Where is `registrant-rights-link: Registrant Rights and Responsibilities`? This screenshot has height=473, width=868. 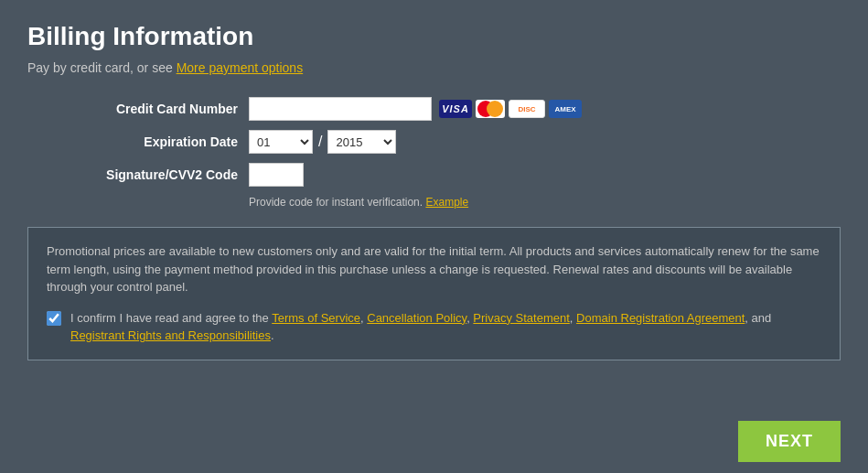
registrant-rights-link: Registrant Rights and Responsibilities is located at coordinates (170, 335).